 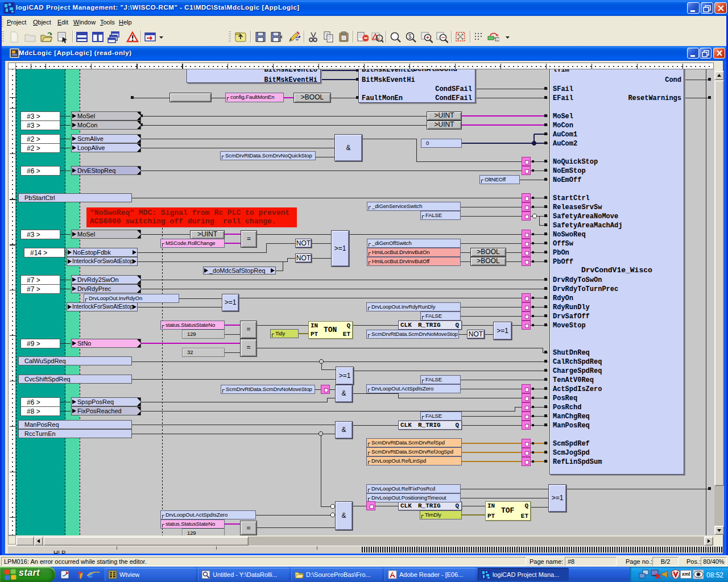 What do you see at coordinates (563, 89) in the screenshot?
I see `svg-text: SFail` at bounding box center [563, 89].